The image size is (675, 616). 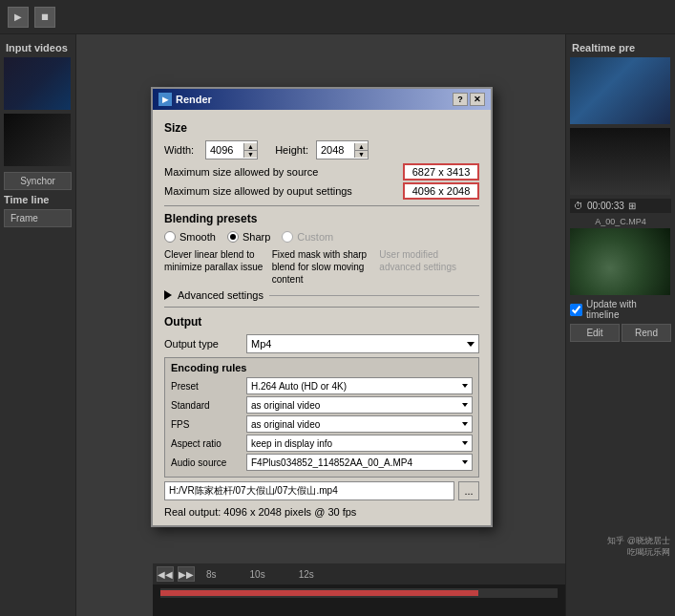 What do you see at coordinates (469, 491) in the screenshot?
I see `browse-button: ...` at bounding box center [469, 491].